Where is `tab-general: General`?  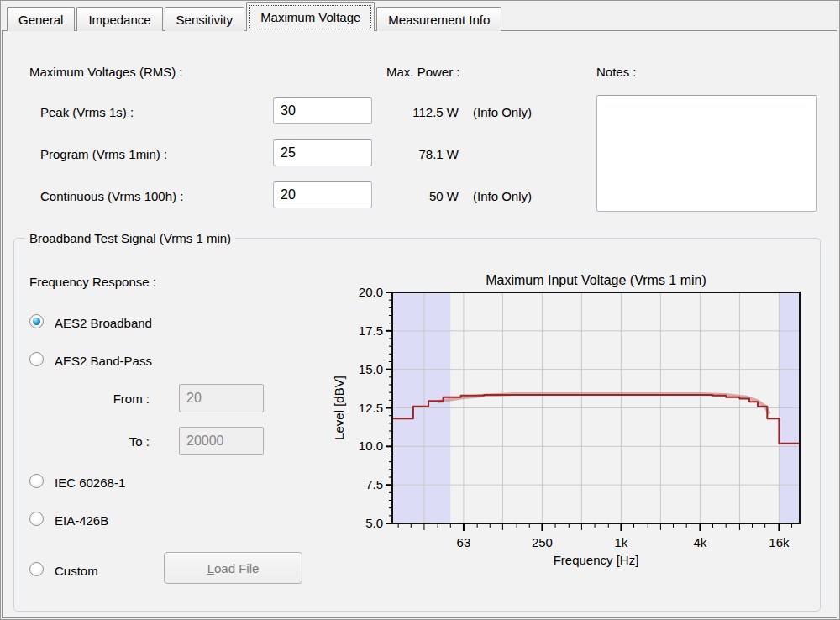 tab-general: General is located at coordinates (40, 18).